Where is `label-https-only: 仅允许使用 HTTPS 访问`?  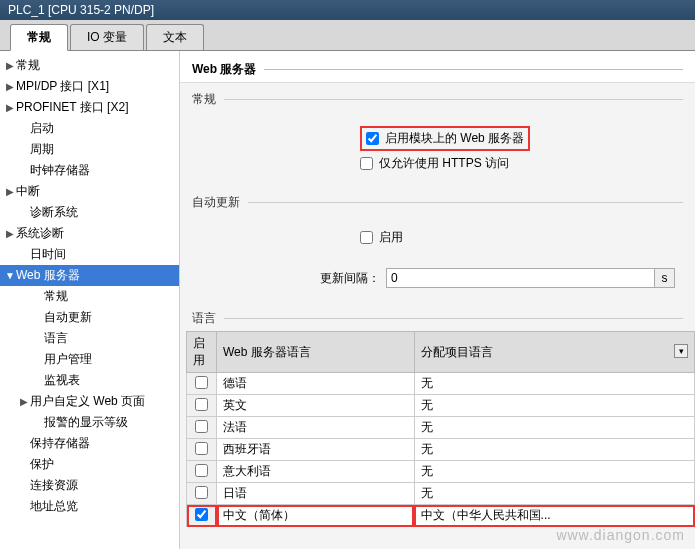
label-https-only: 仅允许使用 HTTPS 访问 is located at coordinates (444, 164).